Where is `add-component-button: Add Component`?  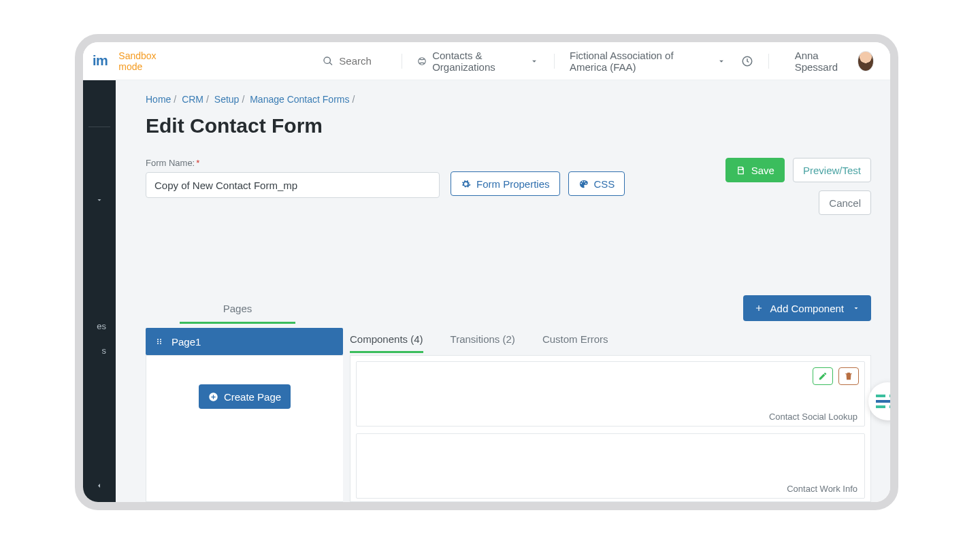 add-component-button: Add Component is located at coordinates (807, 308).